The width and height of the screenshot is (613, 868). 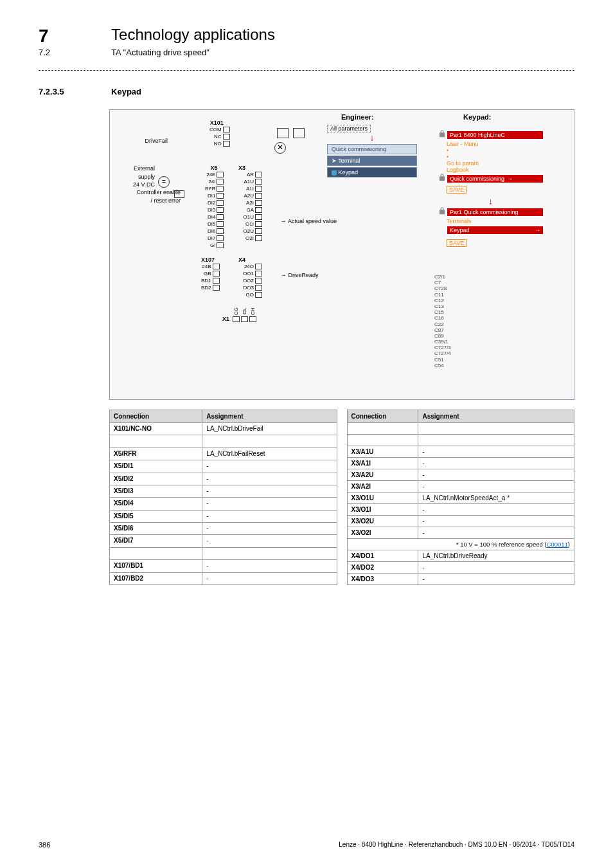 What do you see at coordinates (215, 231) in the screenshot?
I see `terminal-pin: DI6` at bounding box center [215, 231].